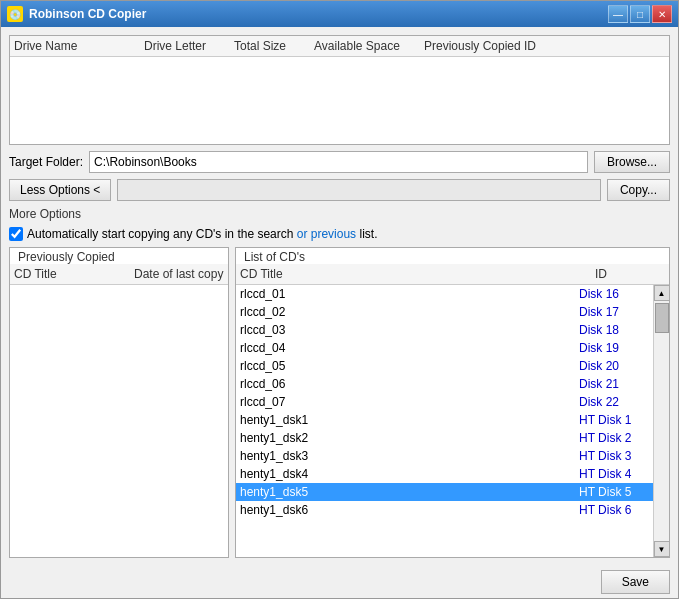 The image size is (679, 599). Describe the element at coordinates (418, 274) in the screenshot. I see `cd-col-title: CD Title` at that location.